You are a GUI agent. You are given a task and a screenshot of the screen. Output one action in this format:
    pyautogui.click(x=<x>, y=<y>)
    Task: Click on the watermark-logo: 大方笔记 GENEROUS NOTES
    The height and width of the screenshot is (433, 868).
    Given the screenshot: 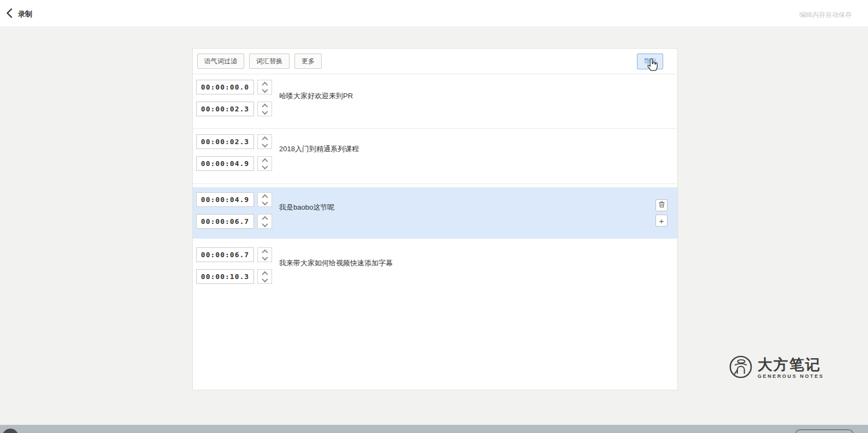 What is the action you would take?
    pyautogui.click(x=776, y=368)
    